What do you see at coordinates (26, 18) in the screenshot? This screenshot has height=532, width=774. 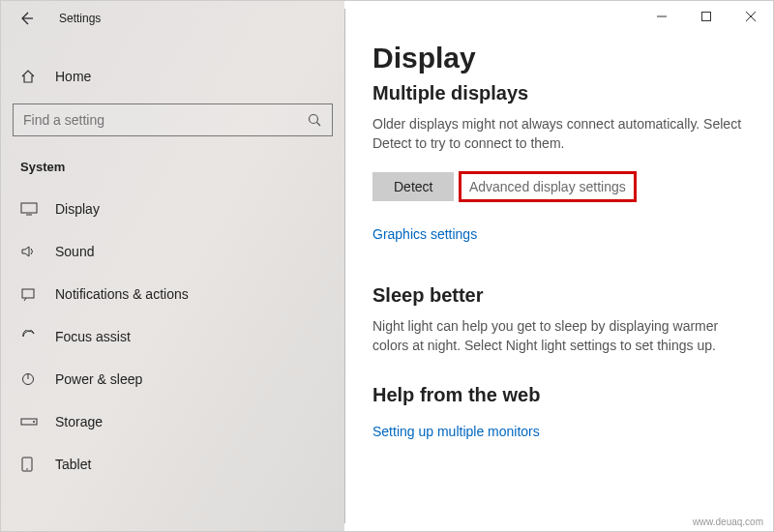 I see `back-button` at bounding box center [26, 18].